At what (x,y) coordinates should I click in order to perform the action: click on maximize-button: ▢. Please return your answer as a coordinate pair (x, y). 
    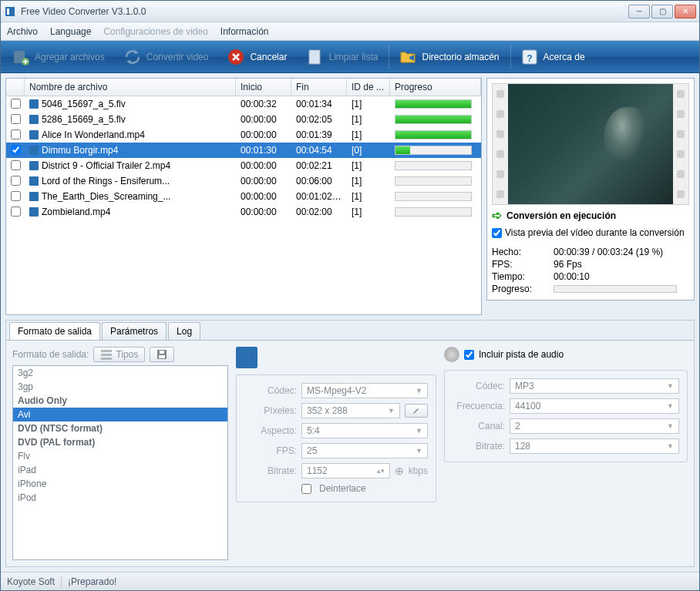
    Looking at the image, I should click on (662, 12).